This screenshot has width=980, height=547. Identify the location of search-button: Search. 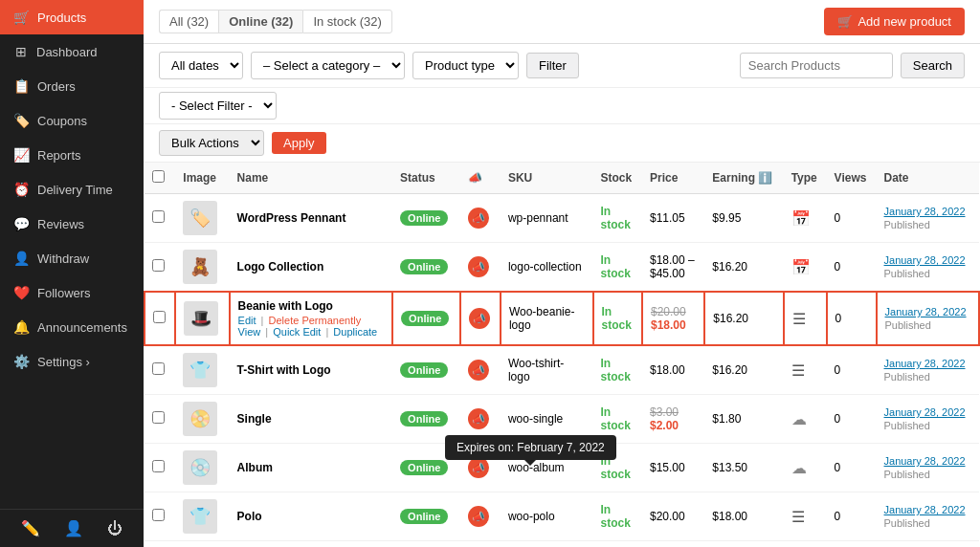
(932, 65).